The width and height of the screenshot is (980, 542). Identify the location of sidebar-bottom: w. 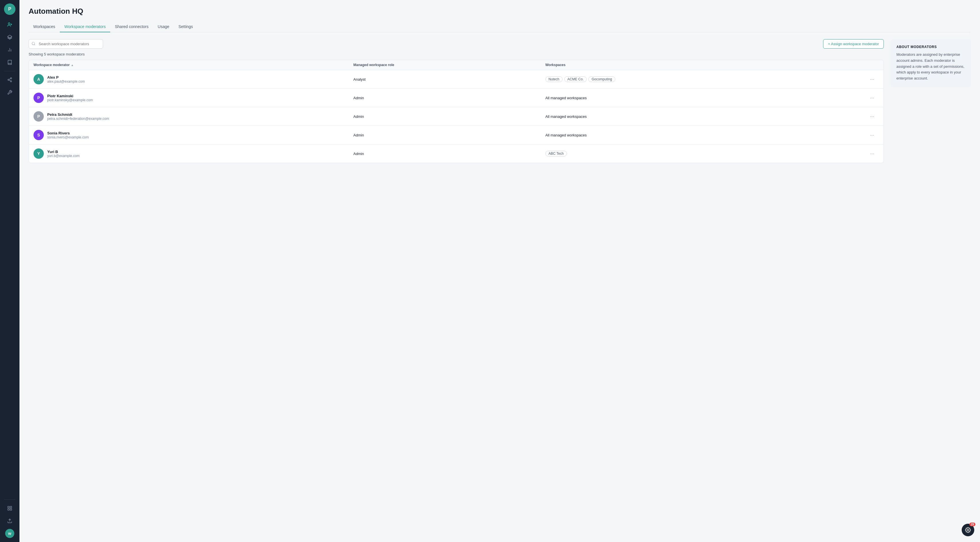
(10, 518).